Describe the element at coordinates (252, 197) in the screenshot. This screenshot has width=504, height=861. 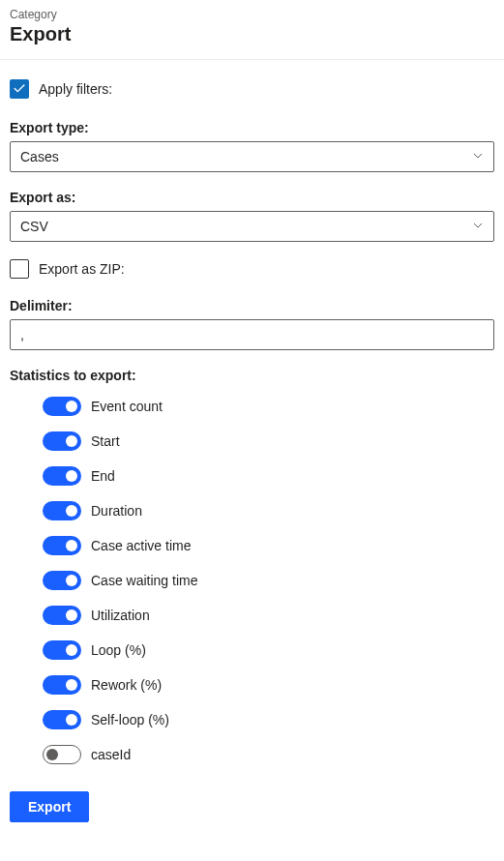
I see `export-as-label: Export as:` at that location.